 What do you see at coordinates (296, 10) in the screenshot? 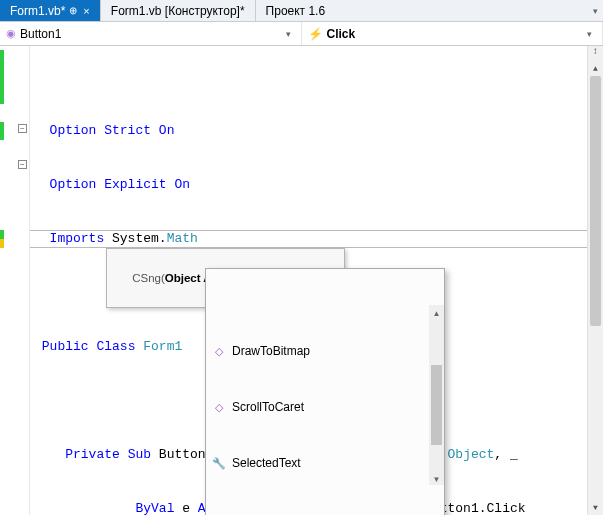
I see `tab-project: Проект 1.6` at bounding box center [296, 10].